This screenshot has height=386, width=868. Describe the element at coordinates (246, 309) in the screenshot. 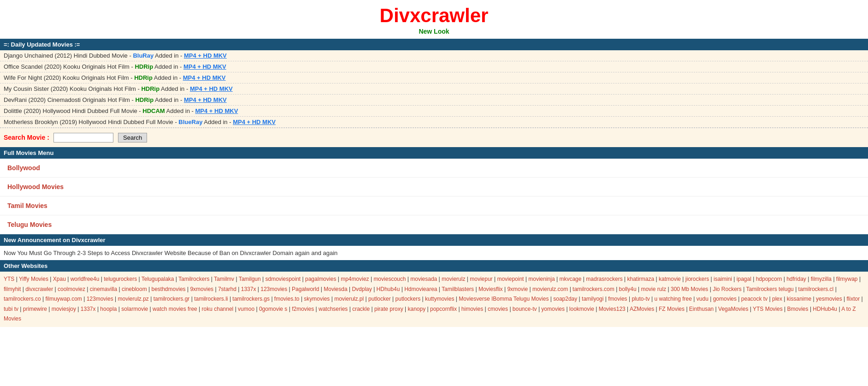

I see `other-site-link: vumoo` at that location.